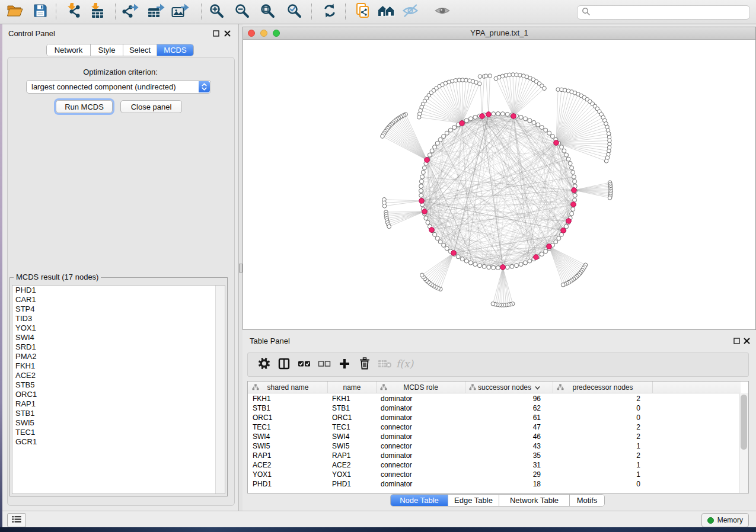 The width and height of the screenshot is (756, 532). I want to click on control-panel-float-button, so click(216, 33).